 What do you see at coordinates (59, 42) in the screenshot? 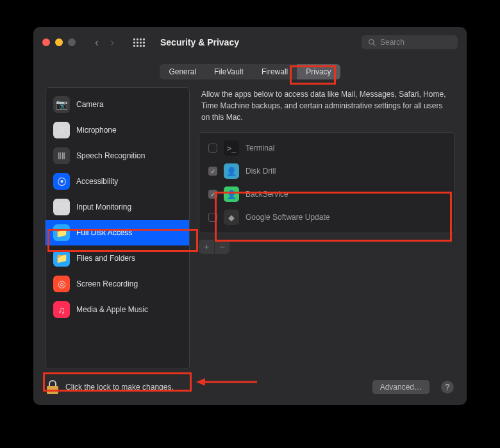
I see `minimize-icon` at bounding box center [59, 42].